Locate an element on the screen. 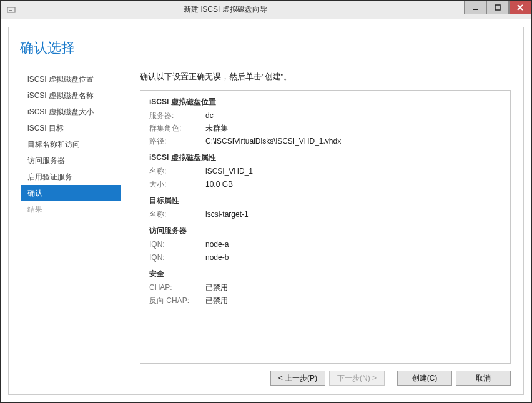  section-security-title: 安全 is located at coordinates (325, 274).